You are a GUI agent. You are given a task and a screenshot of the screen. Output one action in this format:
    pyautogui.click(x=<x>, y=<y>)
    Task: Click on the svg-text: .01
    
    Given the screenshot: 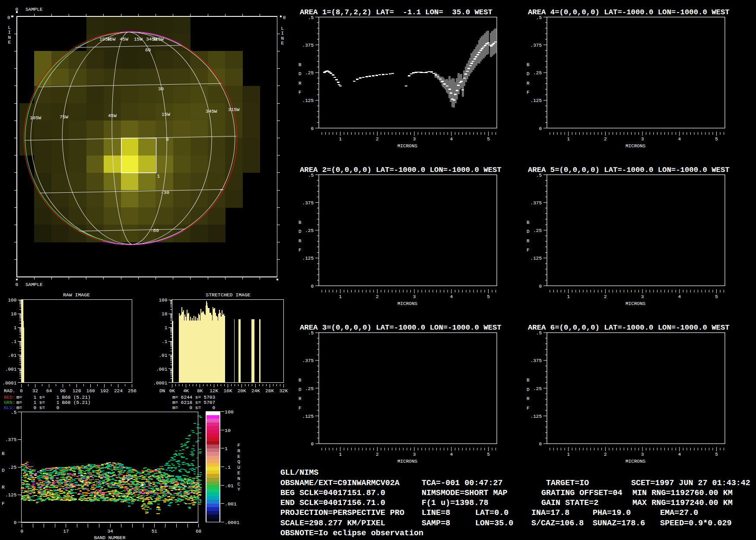 What is the action you would take?
    pyautogui.click(x=229, y=486)
    